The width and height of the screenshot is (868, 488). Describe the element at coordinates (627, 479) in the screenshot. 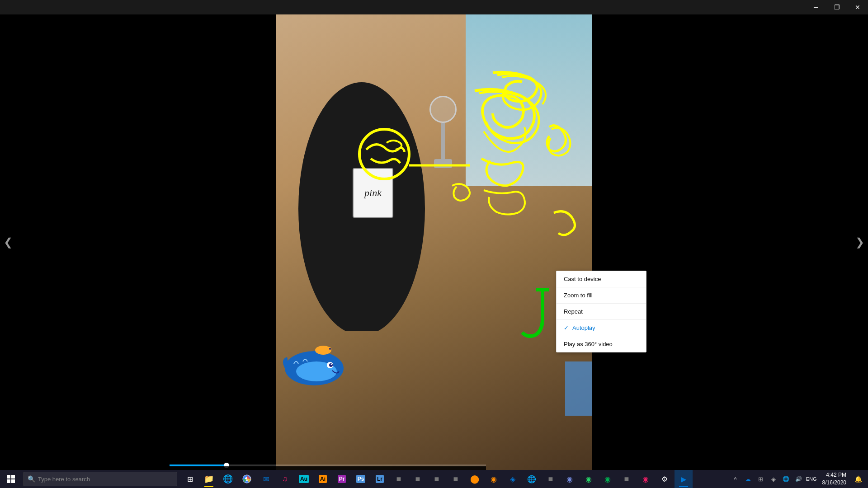

I see `taskbar-icon-app7: ■` at that location.